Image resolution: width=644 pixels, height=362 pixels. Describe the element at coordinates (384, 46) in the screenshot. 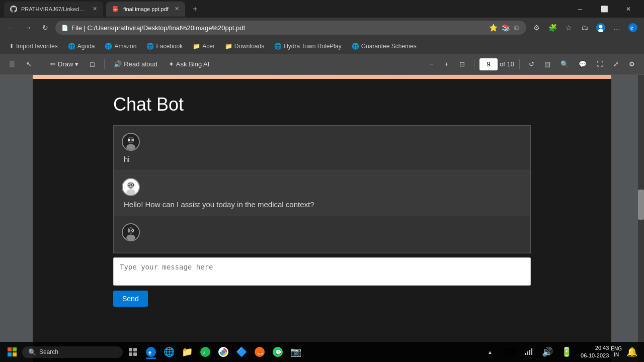

I see `fav-guarantee: 🌐 Guarantee Schemes` at that location.